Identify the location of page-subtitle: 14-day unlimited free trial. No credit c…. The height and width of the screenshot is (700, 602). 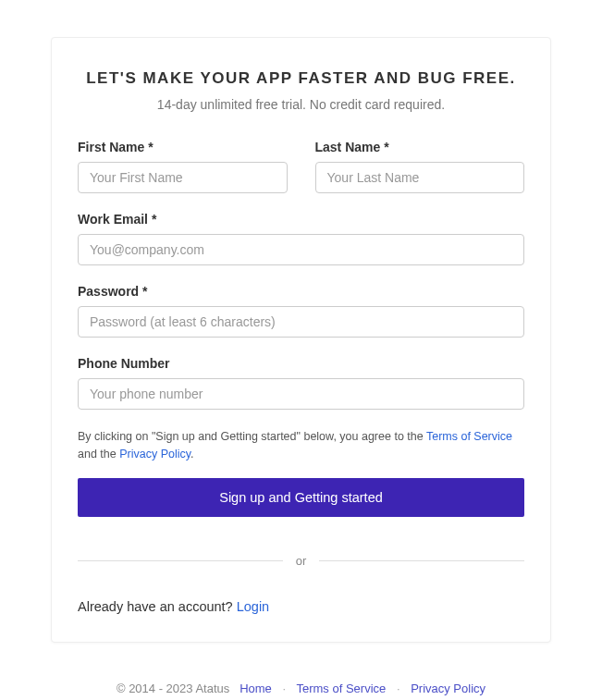
(301, 104).